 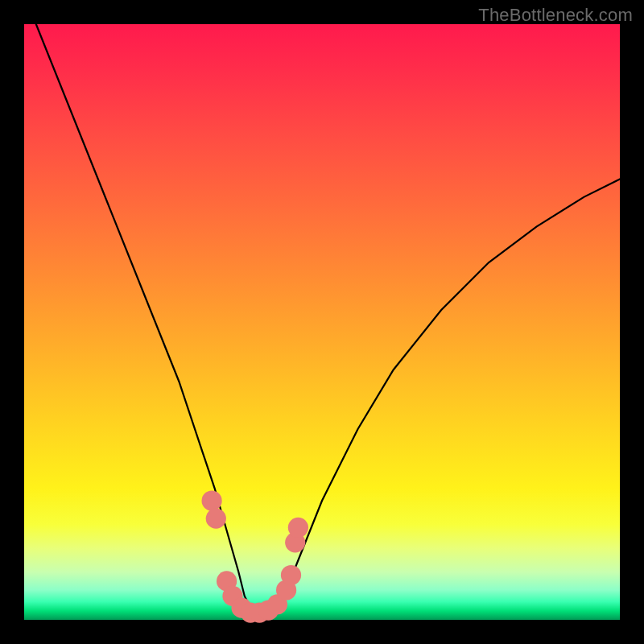 What do you see at coordinates (256, 556) in the screenshot?
I see `curve-markers` at bounding box center [256, 556].